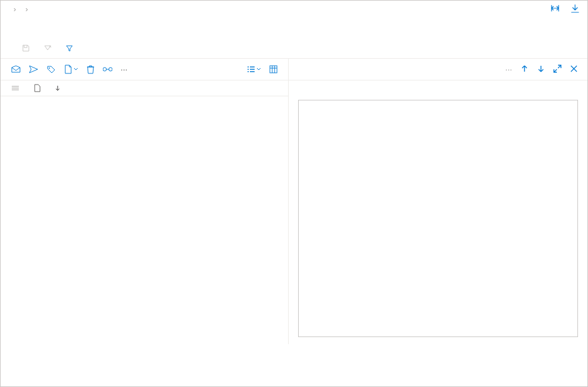  Describe the element at coordinates (51, 69) in the screenshot. I see `tag-icon` at that location.